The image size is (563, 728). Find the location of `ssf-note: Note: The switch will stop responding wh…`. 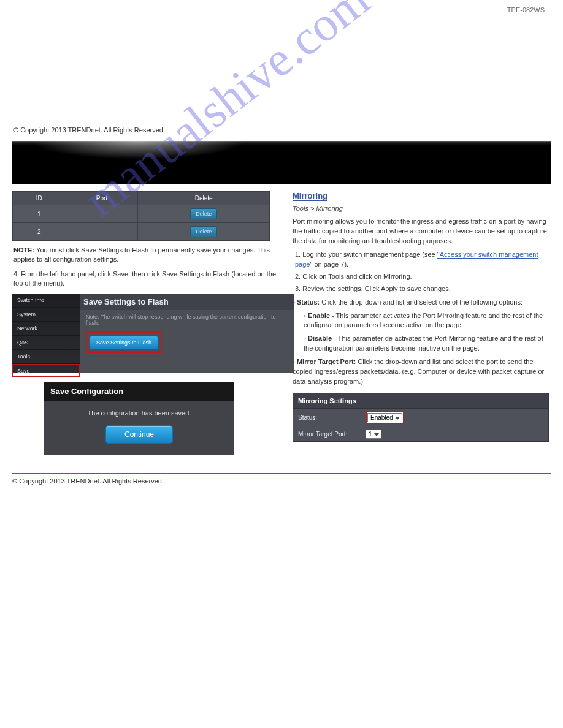

ssf-note: Note: The switch will stop responding wh… is located at coordinates (187, 320).